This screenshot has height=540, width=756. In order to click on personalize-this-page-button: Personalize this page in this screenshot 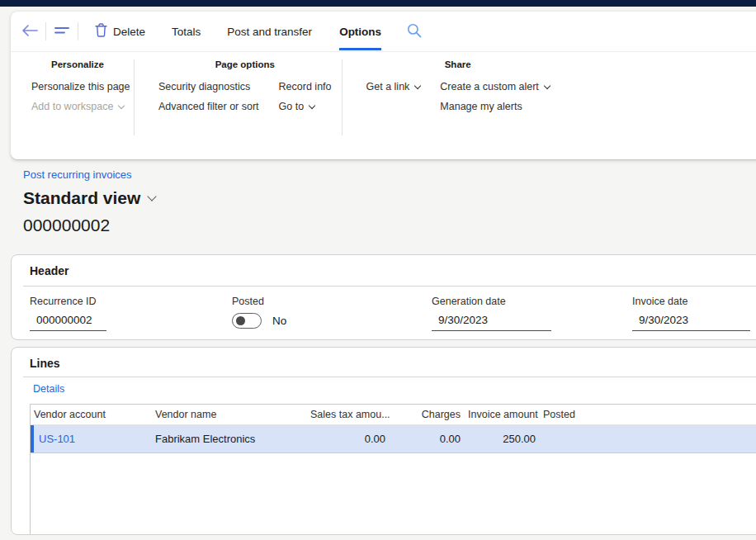, I will do `click(81, 87)`.